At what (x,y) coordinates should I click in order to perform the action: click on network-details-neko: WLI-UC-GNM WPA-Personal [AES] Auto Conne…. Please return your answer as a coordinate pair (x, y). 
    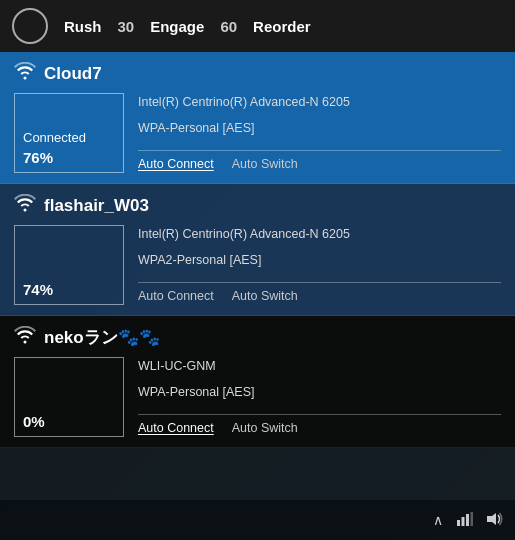
    Looking at the image, I should click on (320, 397).